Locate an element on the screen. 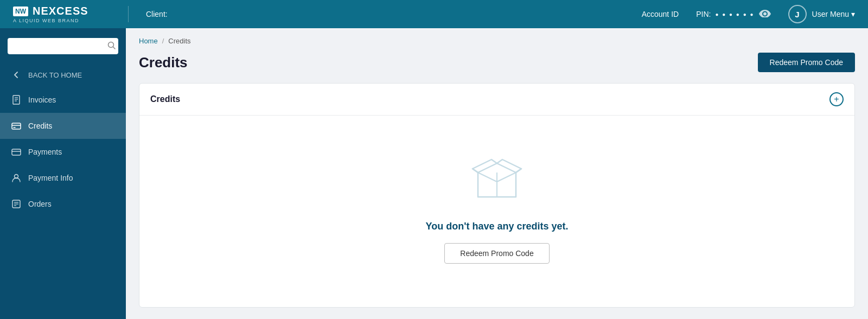  sidebar-item-orders-label: Orders is located at coordinates (40, 204).